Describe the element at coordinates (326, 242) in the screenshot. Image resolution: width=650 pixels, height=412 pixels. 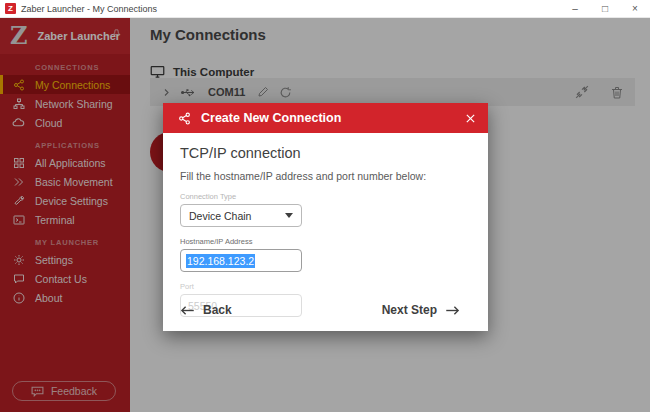
I see `hostname-label: Hostname/IP Address` at that location.